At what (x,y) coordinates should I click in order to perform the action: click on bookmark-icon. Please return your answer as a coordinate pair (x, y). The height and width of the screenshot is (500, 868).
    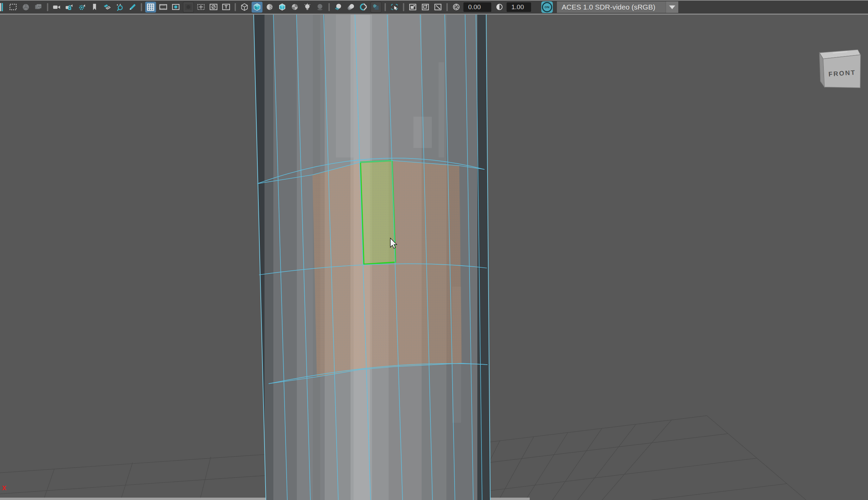
    Looking at the image, I should click on (95, 7).